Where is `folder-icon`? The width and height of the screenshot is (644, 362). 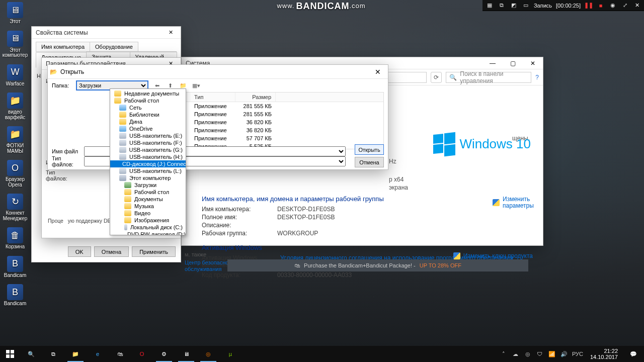
folder-icon is located at coordinates (128, 192).